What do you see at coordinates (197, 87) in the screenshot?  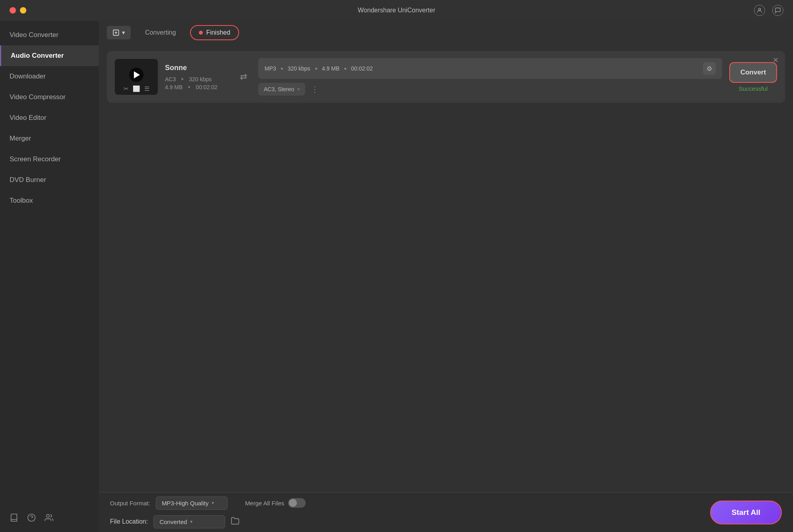 I see `file-meta-row-2: 4.9 MB 00:02:02` at bounding box center [197, 87].